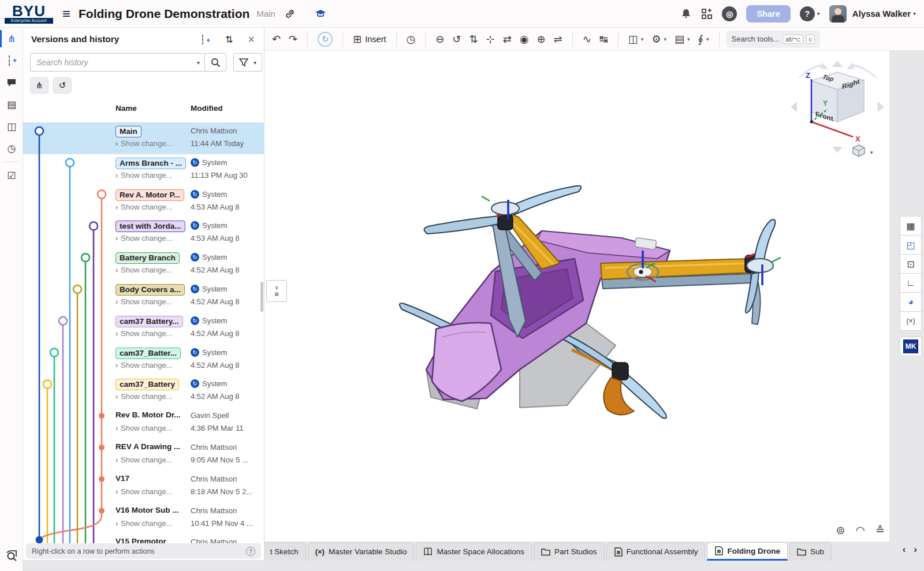 The width and height of the screenshot is (924, 571). What do you see at coordinates (911, 264) in the screenshot?
I see `linked-documents-icon: ⊡` at bounding box center [911, 264].